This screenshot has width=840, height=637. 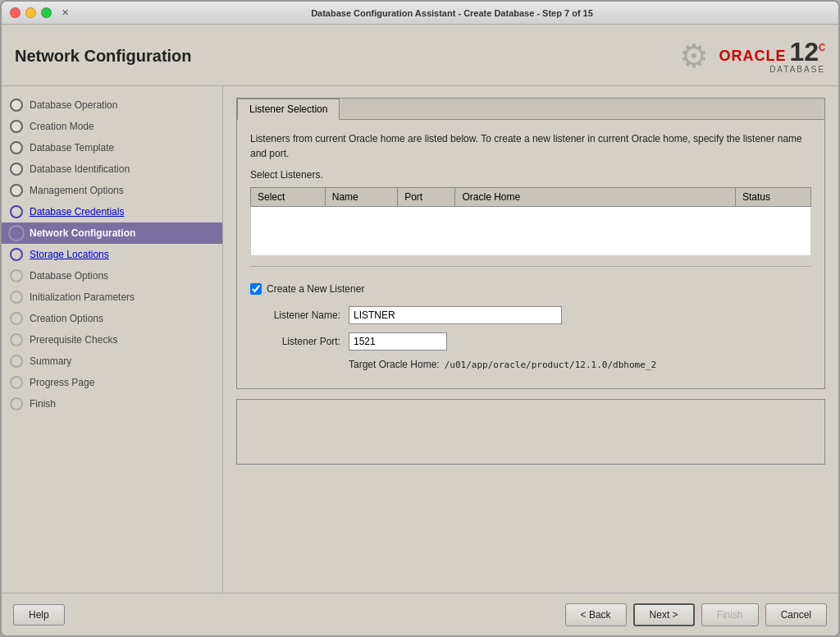 I want to click on col-status: Status, so click(x=773, y=197).